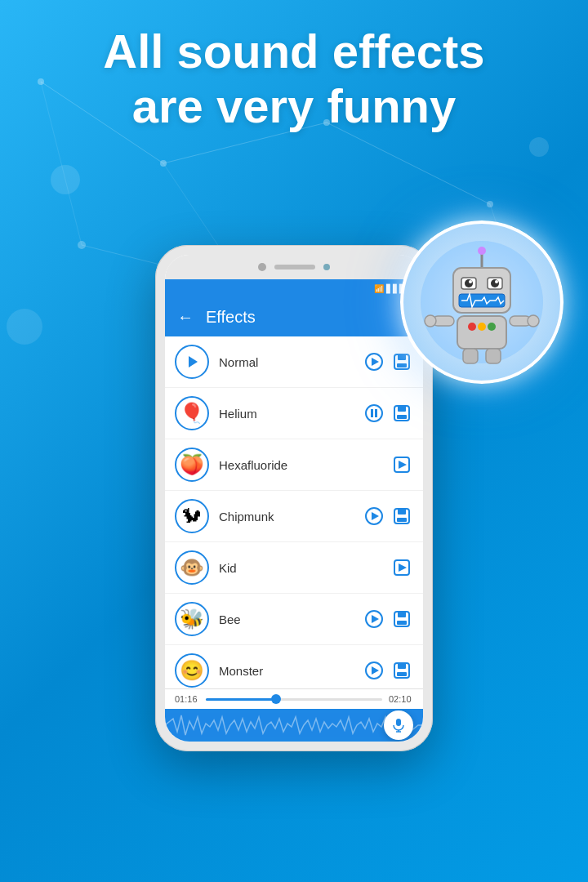 This screenshot has height=882, width=588. Describe the element at coordinates (192, 619) in the screenshot. I see `effect-icon-bee: 🐝` at that location.